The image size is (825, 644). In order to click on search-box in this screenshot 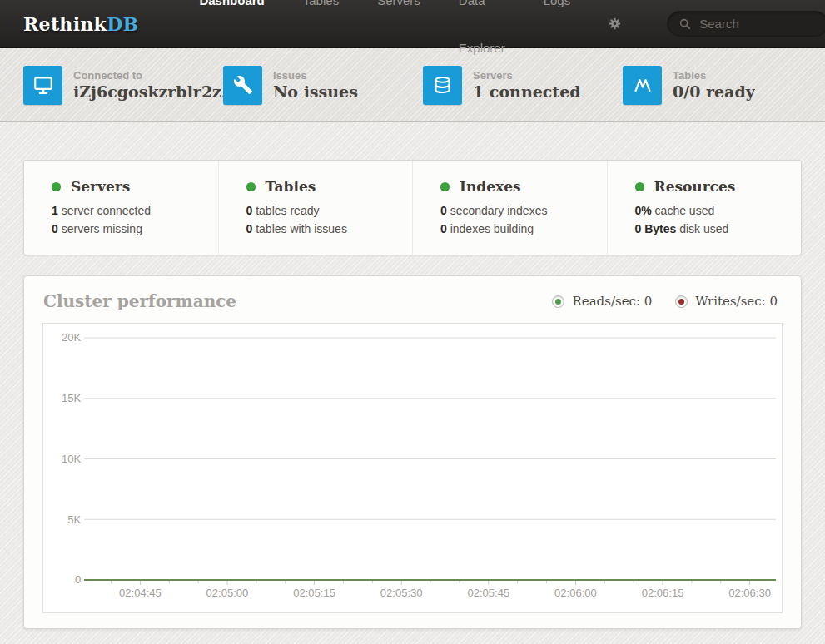, I will do `click(746, 23)`.